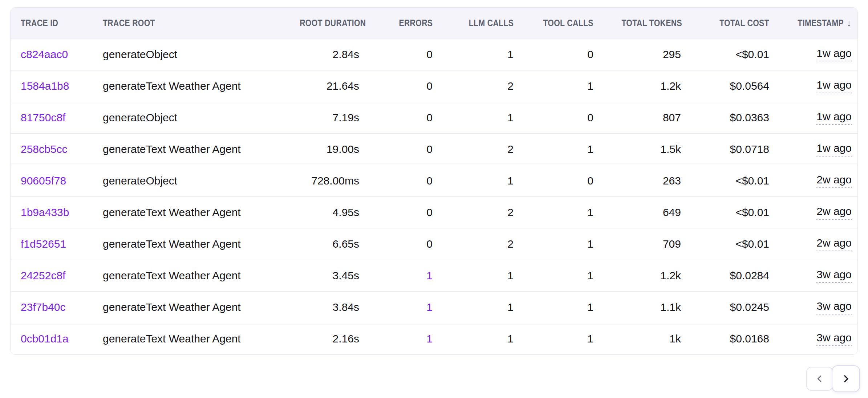  Describe the element at coordinates (45, 86) in the screenshot. I see `trace-id-link: 1584a1b8` at that location.